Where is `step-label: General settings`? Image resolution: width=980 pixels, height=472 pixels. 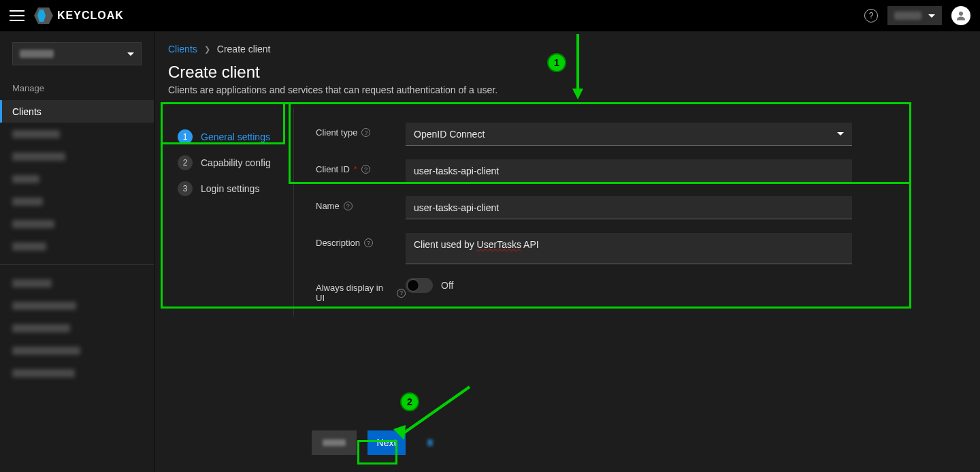 step-label: General settings is located at coordinates (235, 137).